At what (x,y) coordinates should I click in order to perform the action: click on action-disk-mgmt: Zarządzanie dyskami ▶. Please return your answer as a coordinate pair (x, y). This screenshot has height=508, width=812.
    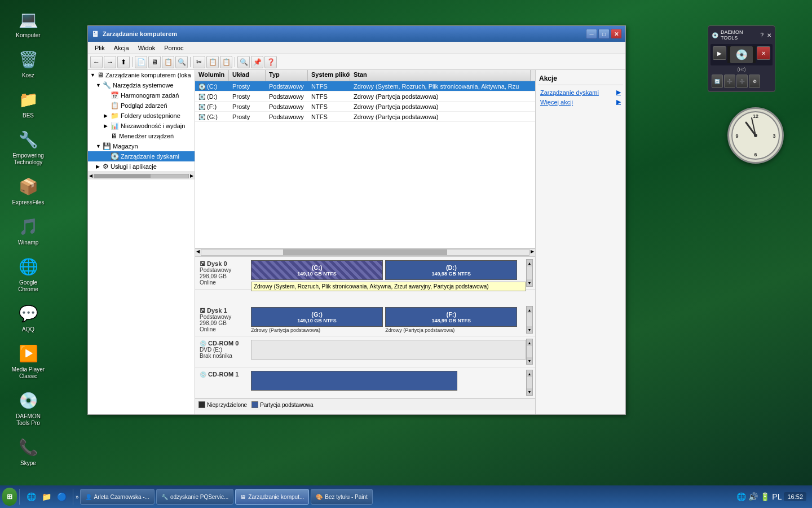
    Looking at the image, I should click on (581, 93).